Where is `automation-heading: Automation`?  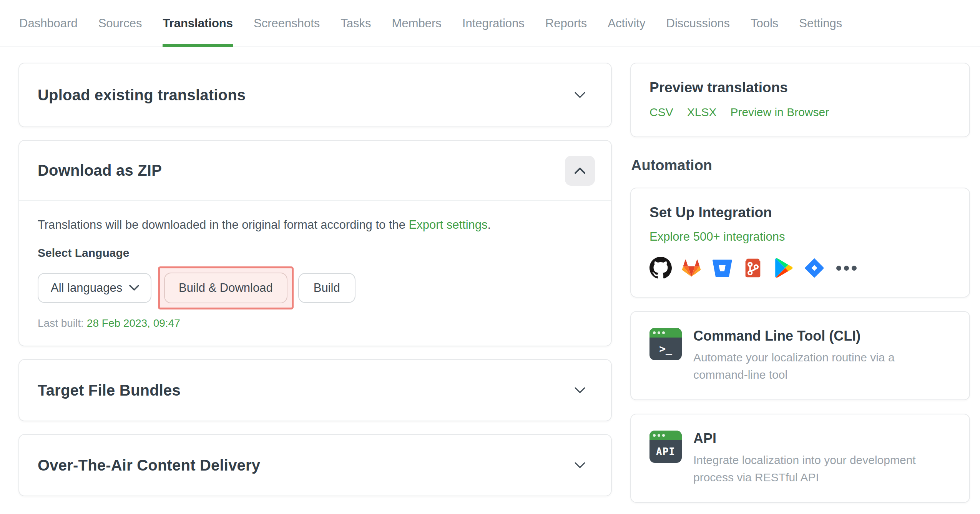
automation-heading: Automation is located at coordinates (801, 165).